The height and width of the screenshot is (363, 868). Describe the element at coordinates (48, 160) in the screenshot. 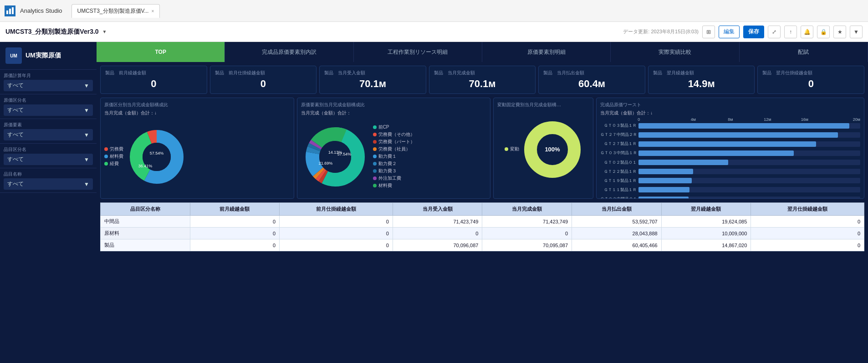

I see `select-hinmokuKubunMei: すべて ▼` at that location.